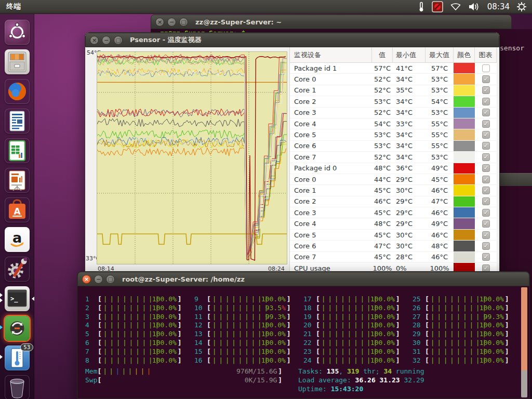  Describe the element at coordinates (382, 55) in the screenshot. I see `column-header: 值` at that location.